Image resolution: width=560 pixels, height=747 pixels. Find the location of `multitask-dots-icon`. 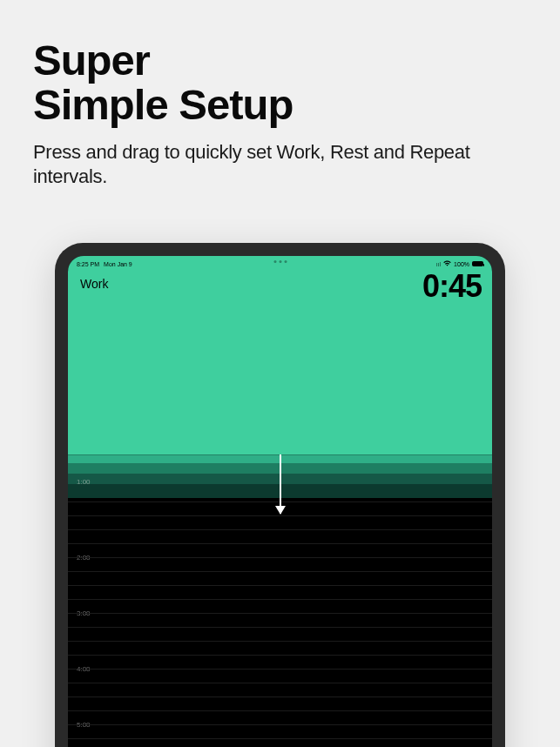

multitask-dots-icon is located at coordinates (280, 261).